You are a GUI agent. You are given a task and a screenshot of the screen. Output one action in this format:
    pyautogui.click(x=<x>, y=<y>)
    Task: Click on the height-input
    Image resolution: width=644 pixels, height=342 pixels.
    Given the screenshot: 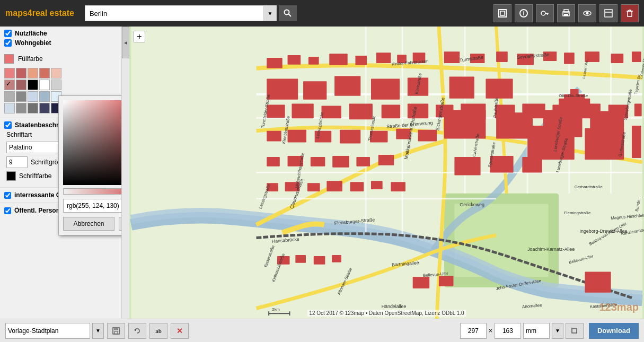 What is the action you would take?
    pyautogui.click(x=508, y=331)
    